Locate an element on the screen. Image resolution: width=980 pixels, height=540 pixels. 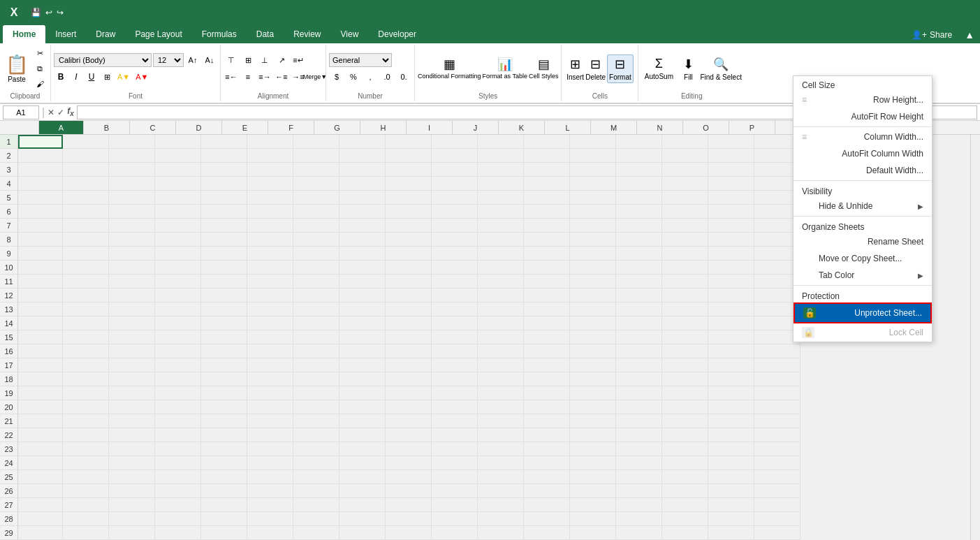
cell-E26 is located at coordinates (224, 491).